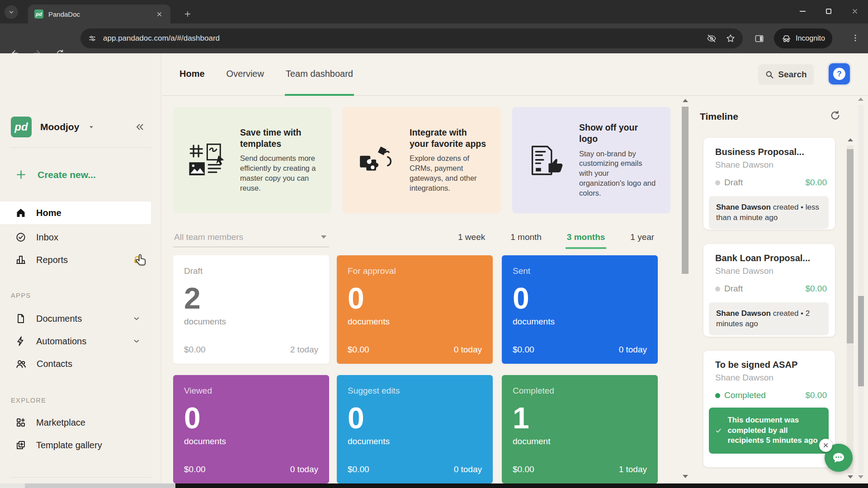 The height and width of the screenshot is (488, 868). Describe the element at coordinates (53, 127) in the screenshot. I see `workspace-switcher: pd Moodjoy` at that location.